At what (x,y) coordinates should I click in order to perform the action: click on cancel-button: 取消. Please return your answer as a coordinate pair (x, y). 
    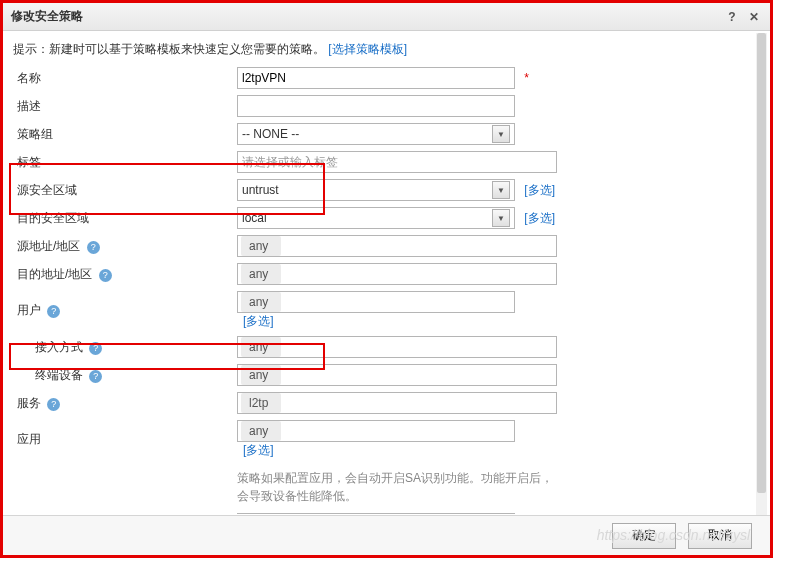
    Looking at the image, I should click on (720, 536).